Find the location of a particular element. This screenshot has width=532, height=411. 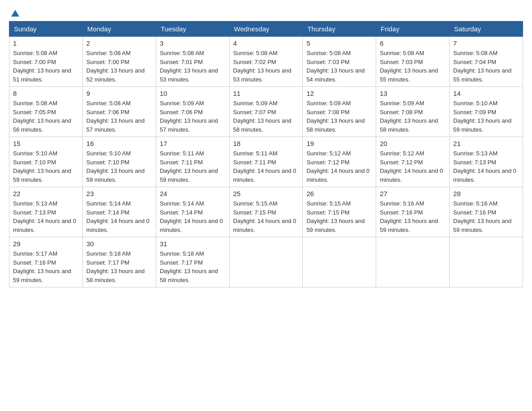

calendar-cell: 26 Sunrise: 5:15 AM Sunset: 7:15 PM Dayl… is located at coordinates (339, 212).